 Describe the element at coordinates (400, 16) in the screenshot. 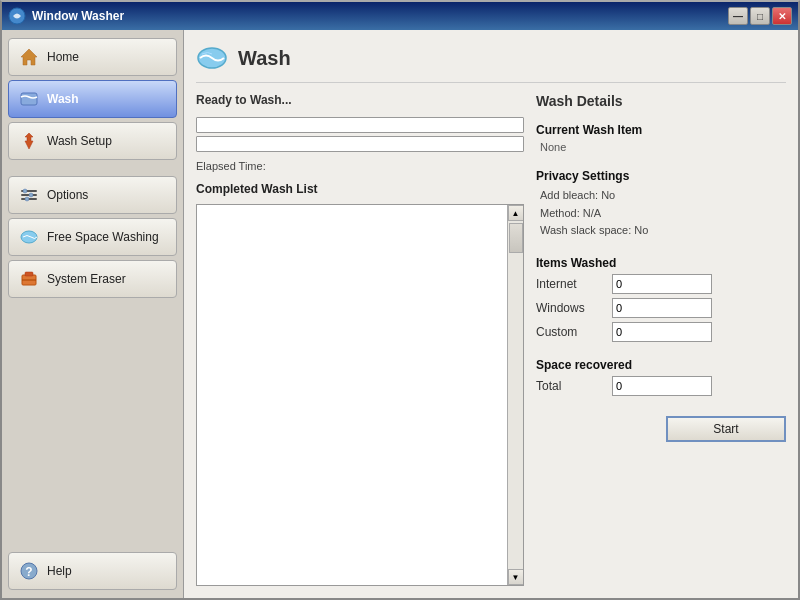

I see `title-bar: Window Washer — □ ✕` at that location.